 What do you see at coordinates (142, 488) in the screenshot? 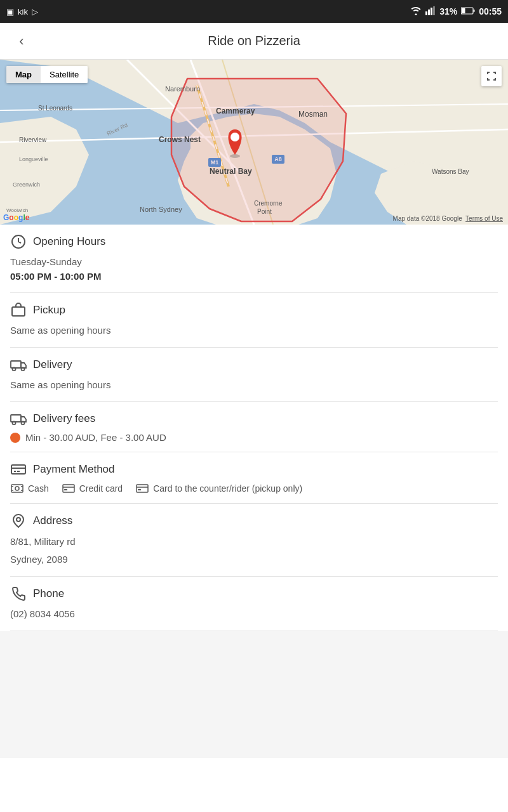
I see `card-counter-icon` at bounding box center [142, 488].